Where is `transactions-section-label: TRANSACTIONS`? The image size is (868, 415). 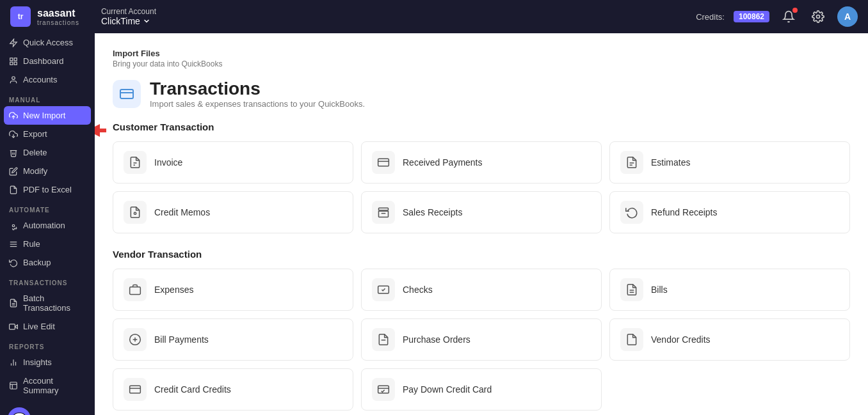 transactions-section-label: TRANSACTIONS is located at coordinates (47, 280).